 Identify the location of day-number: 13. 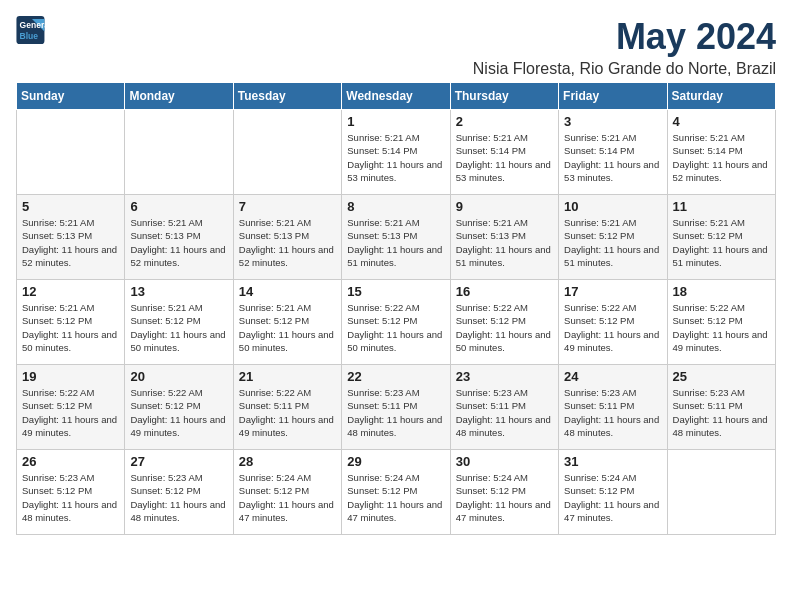
(178, 292).